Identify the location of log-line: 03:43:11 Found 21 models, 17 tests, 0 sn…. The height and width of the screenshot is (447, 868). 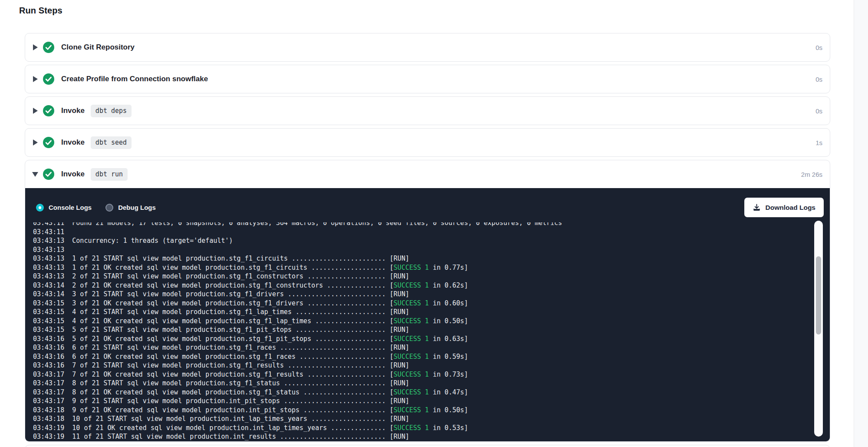
(431, 225).